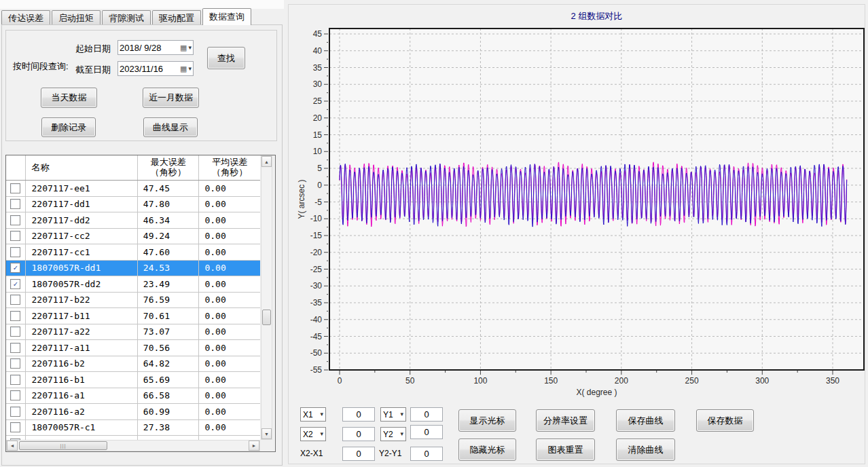  What do you see at coordinates (82, 205) in the screenshot?
I see `row-name: 2207117-dd1` at bounding box center [82, 205].